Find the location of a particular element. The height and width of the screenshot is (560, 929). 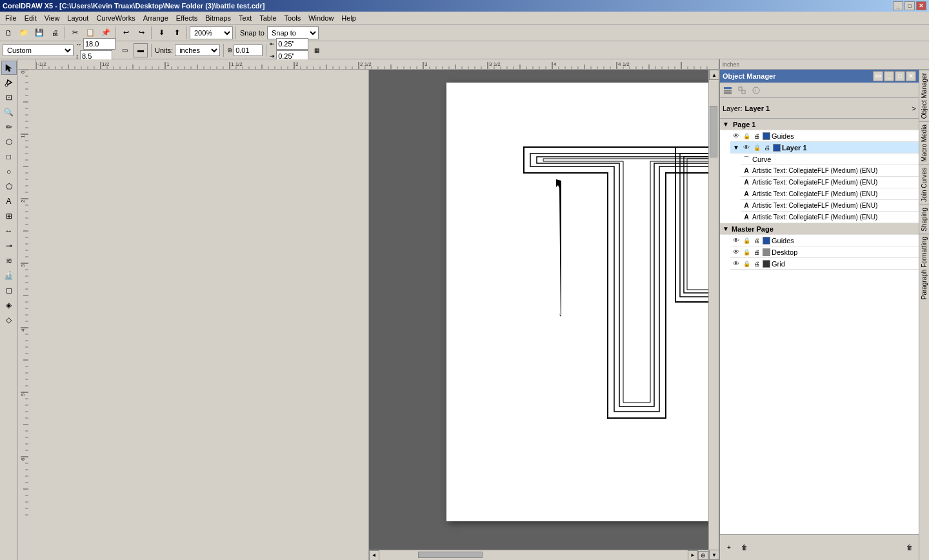

vscroll-thumb is located at coordinates (714, 132).